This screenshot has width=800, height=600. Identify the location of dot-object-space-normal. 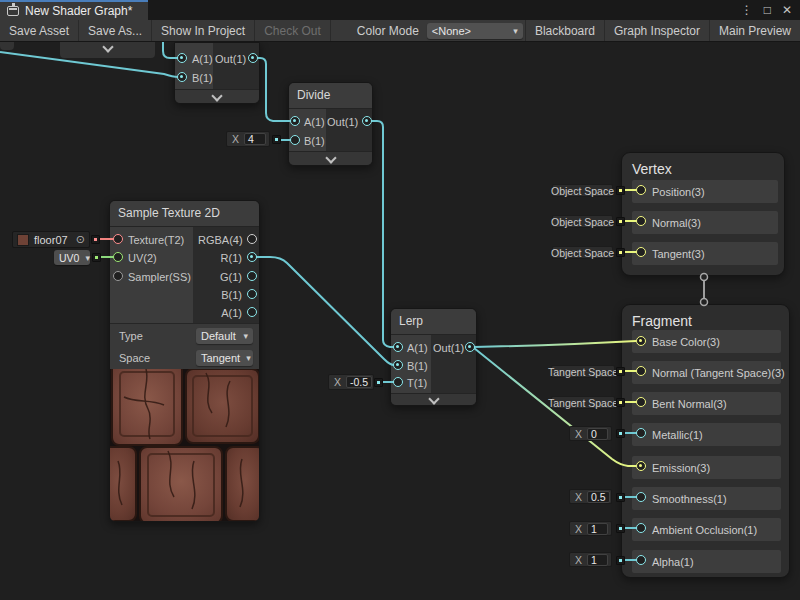
(620, 222).